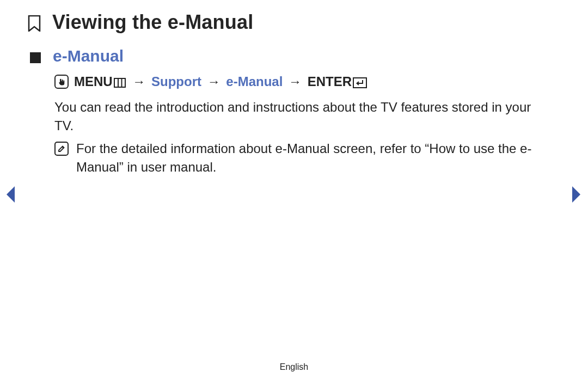  What do you see at coordinates (120, 83) in the screenshot?
I see `menu-grid-icon` at bounding box center [120, 83].